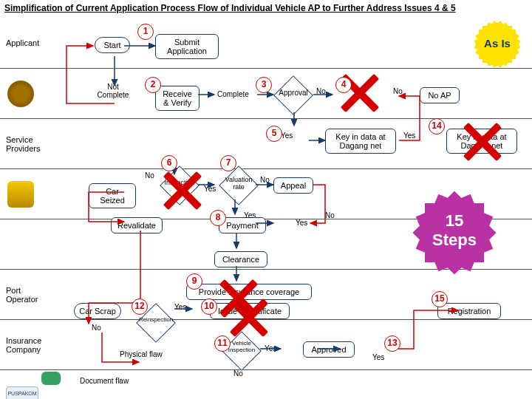 This screenshot has width=532, height=399. Describe the element at coordinates (140, 307) in the screenshot. I see `step-12: 12` at that location.